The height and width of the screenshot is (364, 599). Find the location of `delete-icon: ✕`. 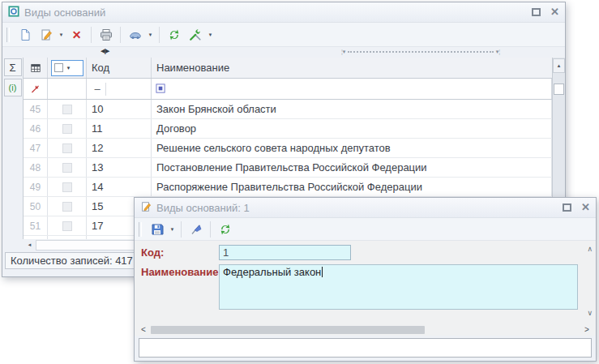

delete-icon: ✕ is located at coordinates (77, 35).